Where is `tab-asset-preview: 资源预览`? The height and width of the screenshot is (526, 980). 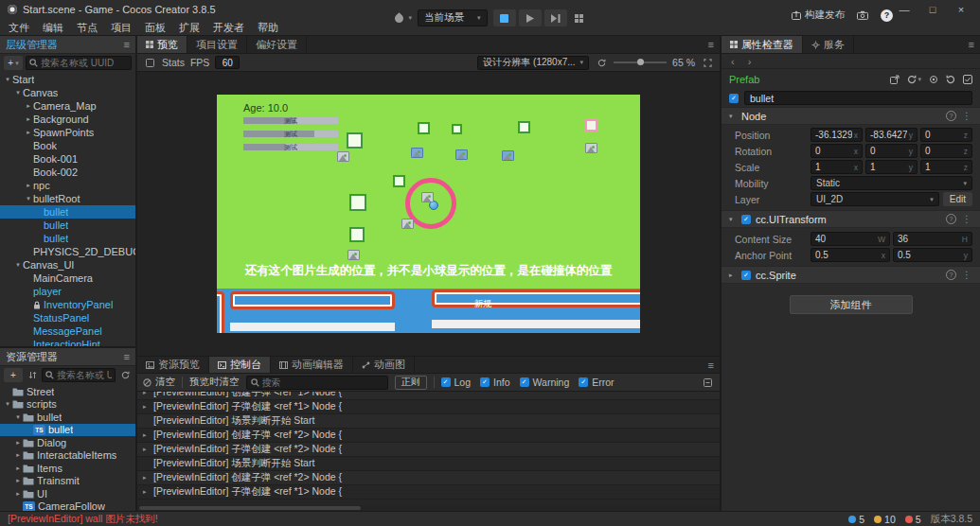
tab-asset-preview: 资源预览 is located at coordinates (173, 365).